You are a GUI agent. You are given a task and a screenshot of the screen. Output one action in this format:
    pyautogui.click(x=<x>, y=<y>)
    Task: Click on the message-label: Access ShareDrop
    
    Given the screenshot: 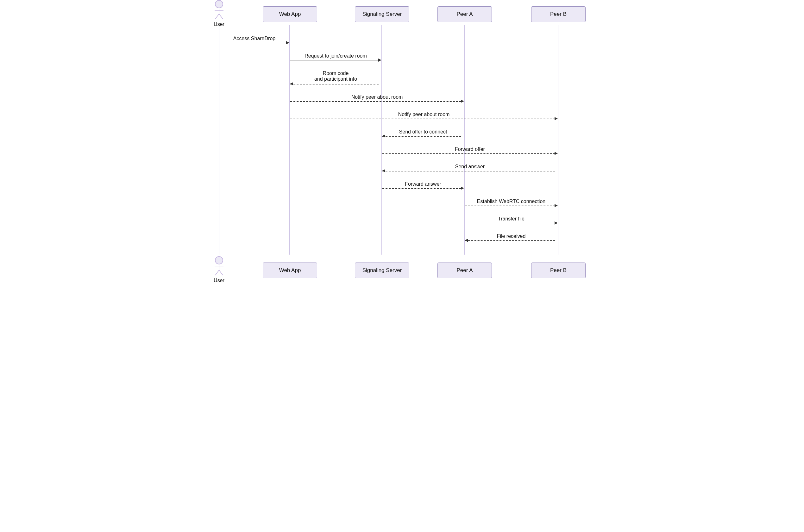 What is the action you would take?
    pyautogui.click(x=254, y=39)
    